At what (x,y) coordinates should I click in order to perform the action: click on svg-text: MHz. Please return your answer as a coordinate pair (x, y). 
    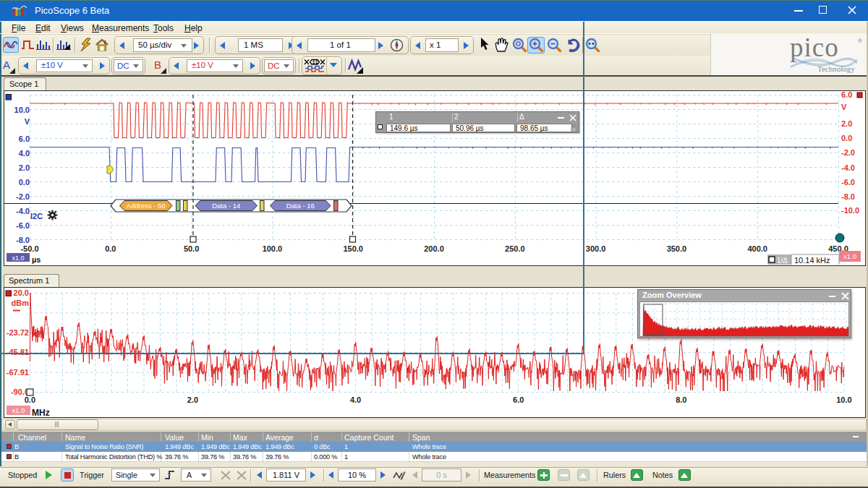
    Looking at the image, I should click on (41, 412).